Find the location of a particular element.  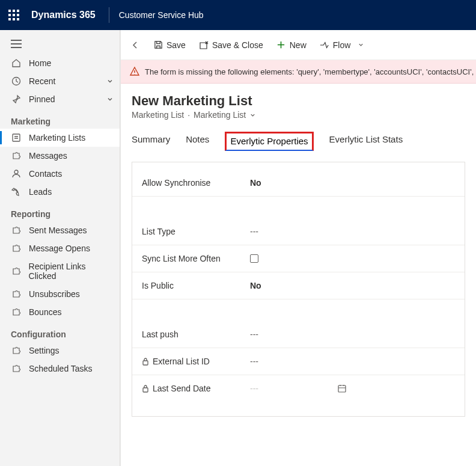

save-button: Save is located at coordinates (169, 45).